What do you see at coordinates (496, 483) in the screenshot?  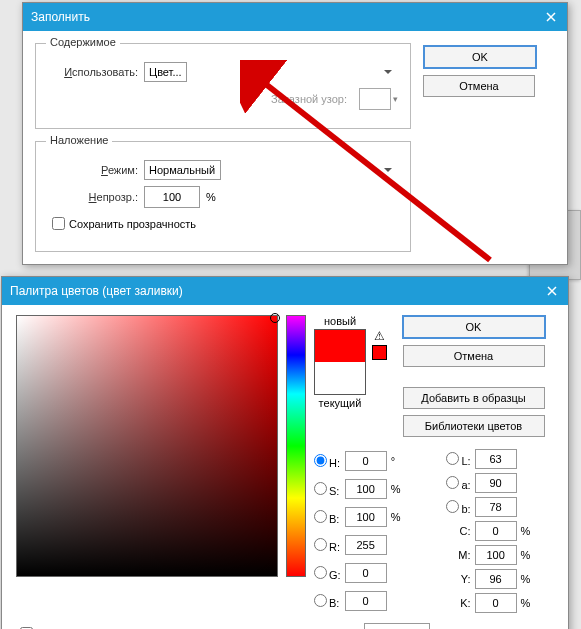 I see `a-input` at bounding box center [496, 483].